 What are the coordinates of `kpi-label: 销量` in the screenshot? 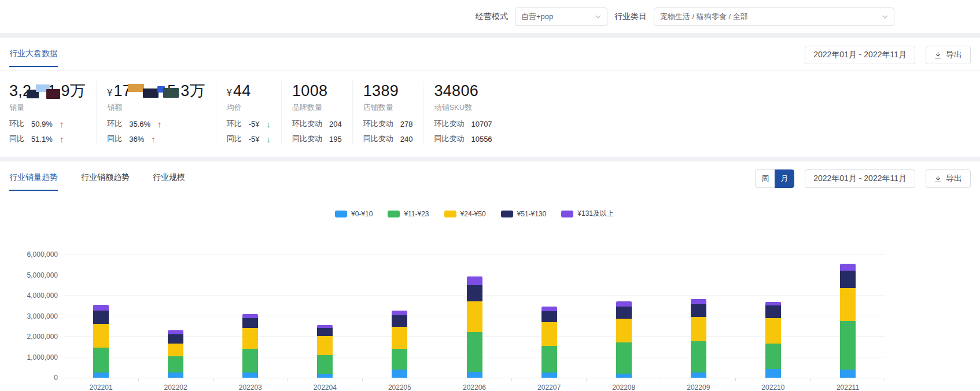 It's located at (47, 108).